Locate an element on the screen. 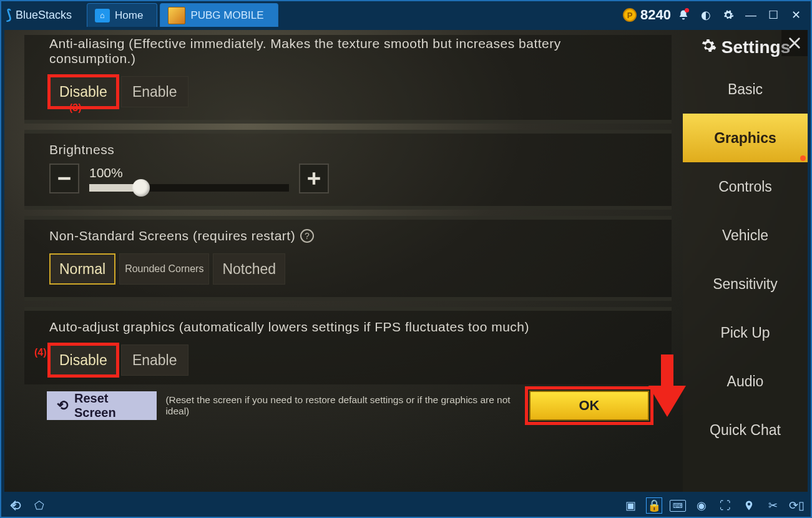 This screenshot has height=518, width=812. tab-home: ⌂ Home is located at coordinates (122, 15).